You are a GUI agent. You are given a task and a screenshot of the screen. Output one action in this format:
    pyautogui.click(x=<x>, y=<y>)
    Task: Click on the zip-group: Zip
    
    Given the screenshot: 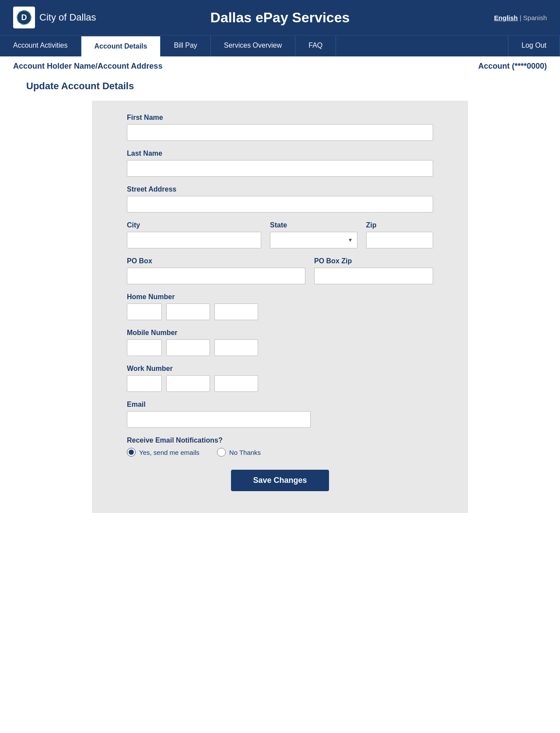 What is the action you would take?
    pyautogui.click(x=400, y=235)
    